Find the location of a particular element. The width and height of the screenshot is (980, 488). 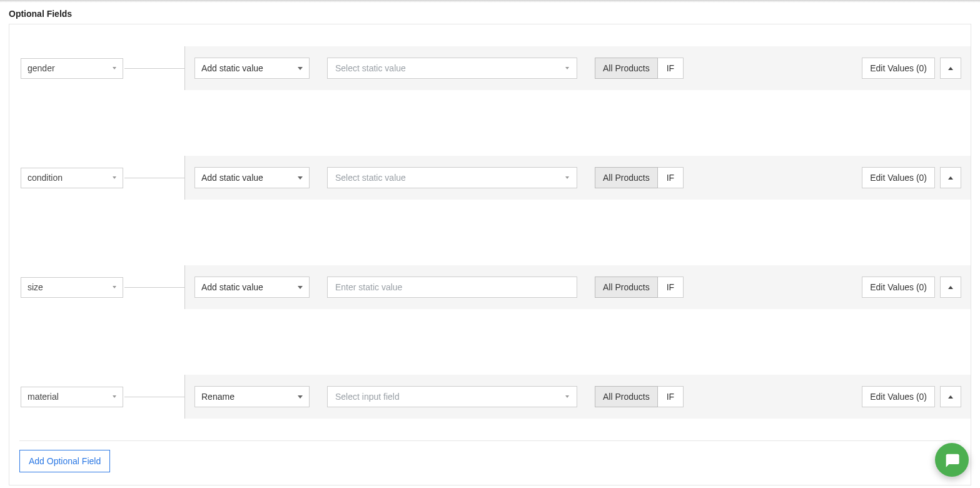

field-name-label: gender is located at coordinates (41, 68).